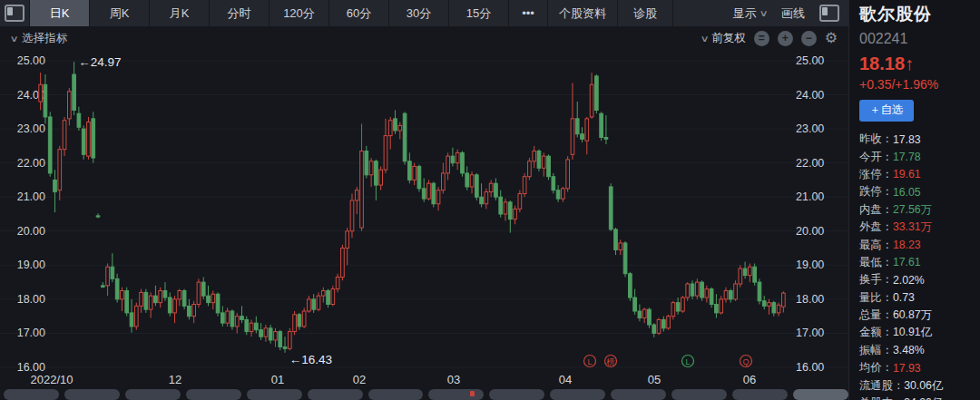  I want to click on zoom-in-button: +, so click(786, 38).